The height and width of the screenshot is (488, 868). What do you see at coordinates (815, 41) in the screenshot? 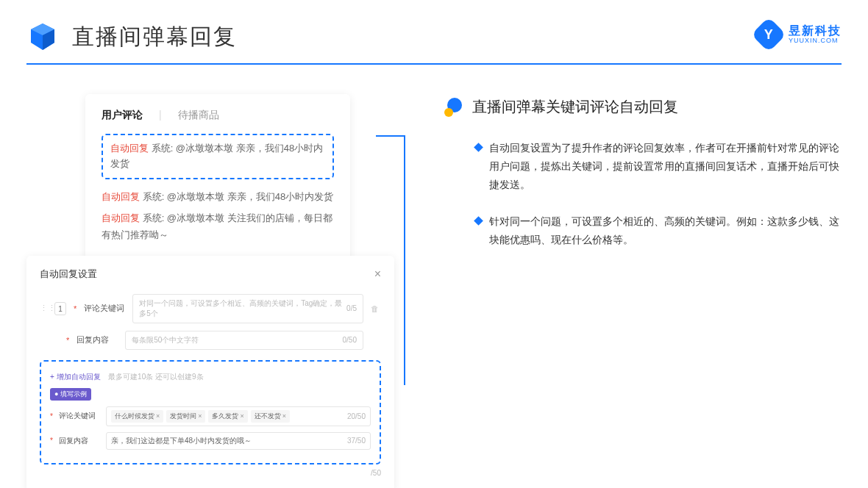
I see `brand-name-en: YUUXIN.COM` at bounding box center [815, 41].